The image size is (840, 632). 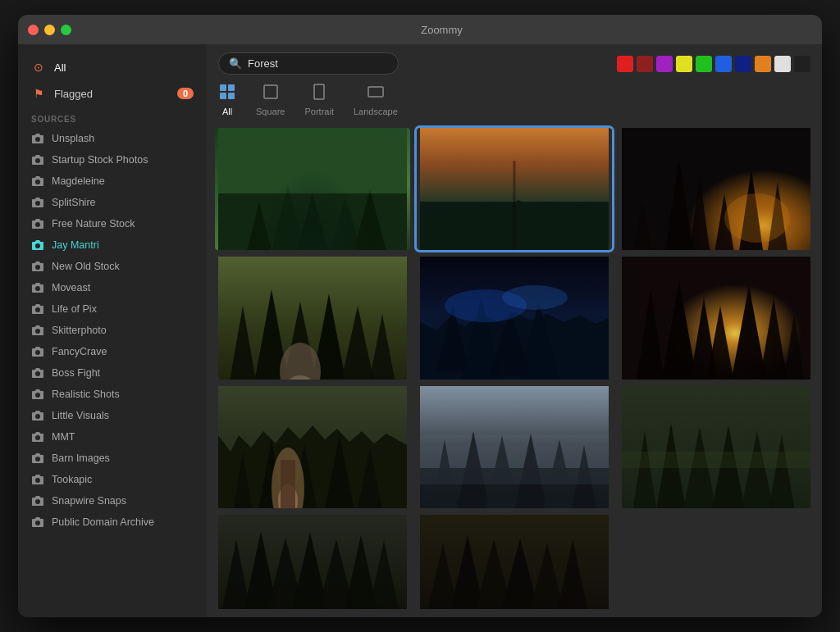 What do you see at coordinates (112, 288) in the screenshot?
I see `sidebar-item-moveast: Moveast` at bounding box center [112, 288].